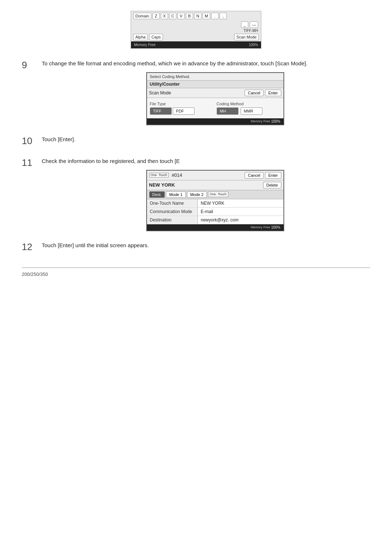 This screenshot has width=392, height=555. What do you see at coordinates (206, 245) in the screenshot?
I see `step-12-text: Touch [Enter] until the initial screen a…` at bounding box center [206, 245].